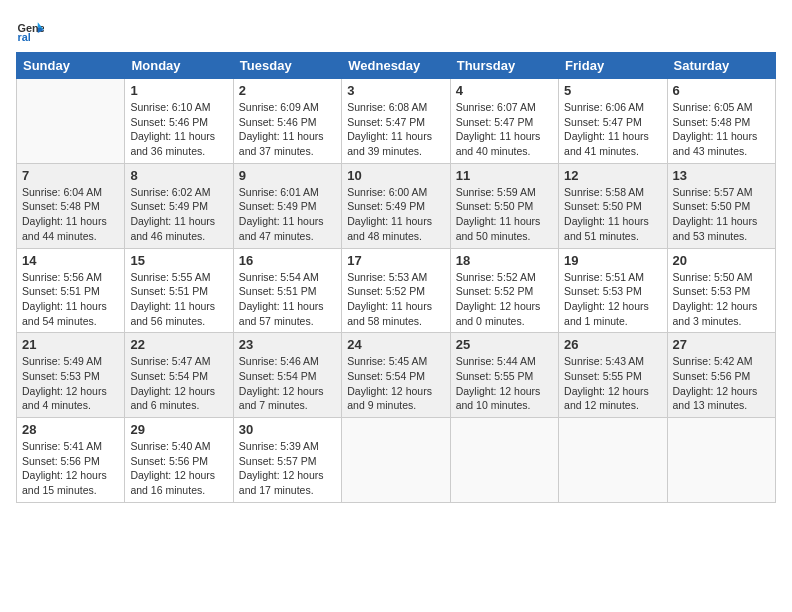 Image resolution: width=792 pixels, height=612 pixels. What do you see at coordinates (178, 468) in the screenshot?
I see `day-info: Sunrise: 5:40 AM Sunset: 5:56 PM Dayligh…` at bounding box center [178, 468].